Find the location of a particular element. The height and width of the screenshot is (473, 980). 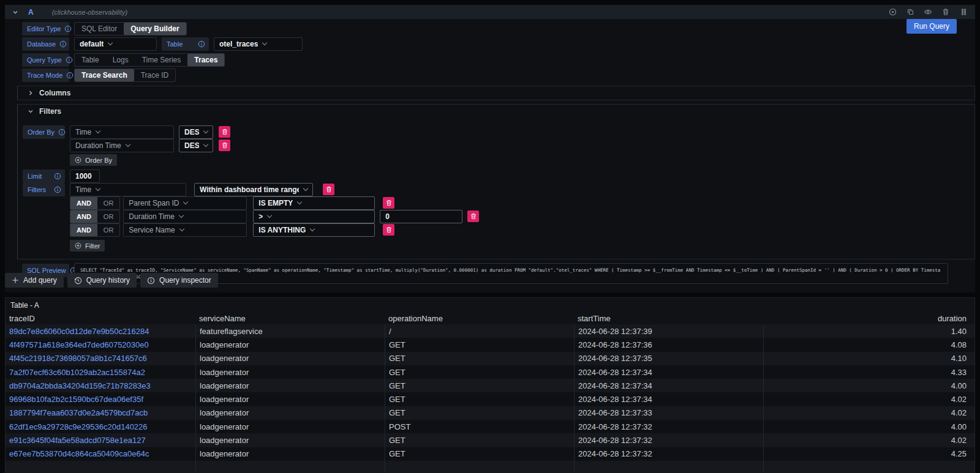

remove-filter-button is located at coordinates (328, 190).